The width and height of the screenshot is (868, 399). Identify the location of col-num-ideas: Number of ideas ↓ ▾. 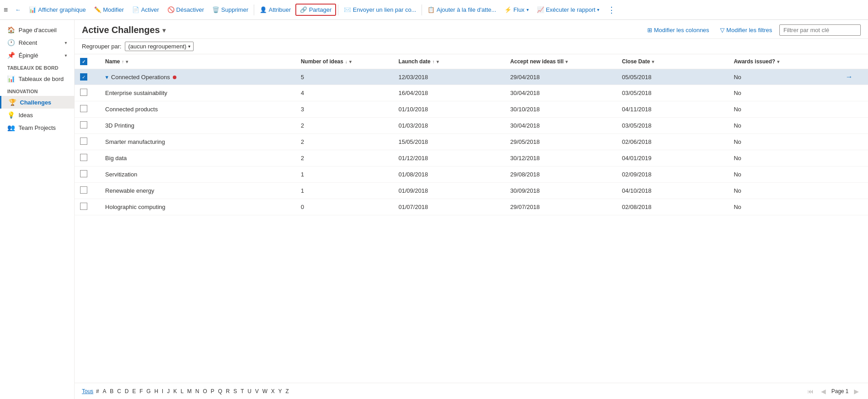
(344, 62).